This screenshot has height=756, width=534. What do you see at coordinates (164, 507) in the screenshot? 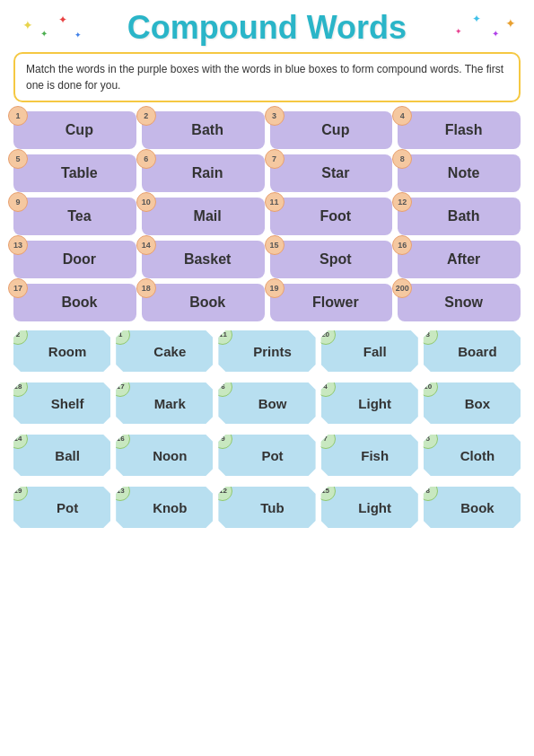
I see `blue-cell: 13 Knob` at bounding box center [164, 507].